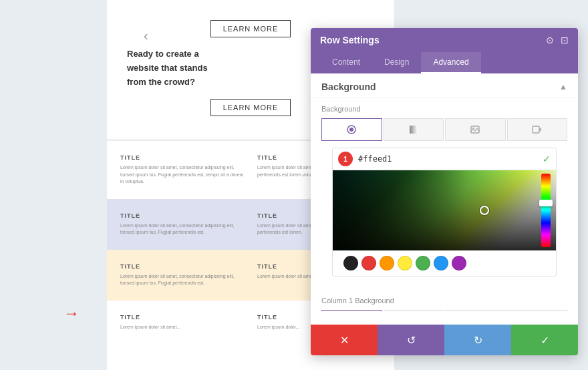 The image size is (588, 370). What do you see at coordinates (444, 340) in the screenshot?
I see `panel-footer: ✕ ↺ ↻ ✓` at bounding box center [444, 340].